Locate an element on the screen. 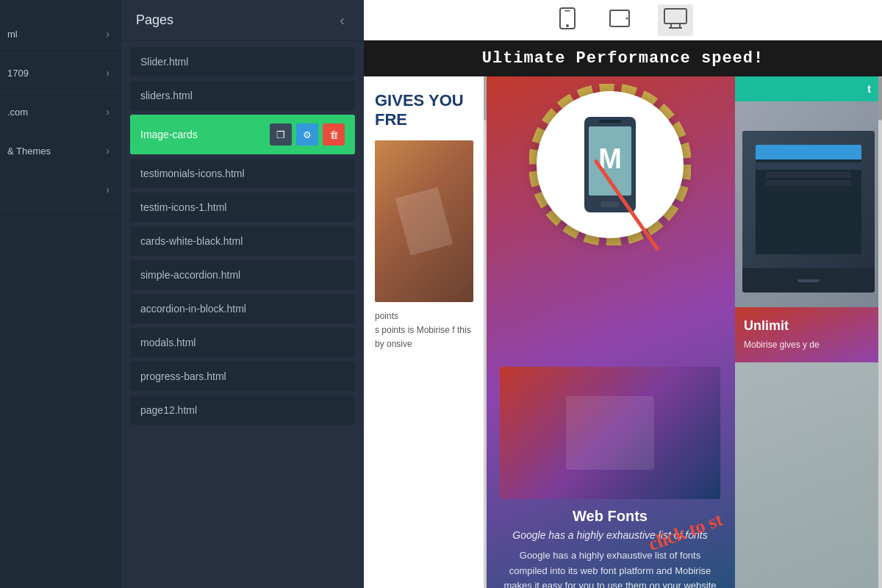 The height and width of the screenshot is (588, 882). page-label-slider: Slider.html is located at coordinates (165, 62).